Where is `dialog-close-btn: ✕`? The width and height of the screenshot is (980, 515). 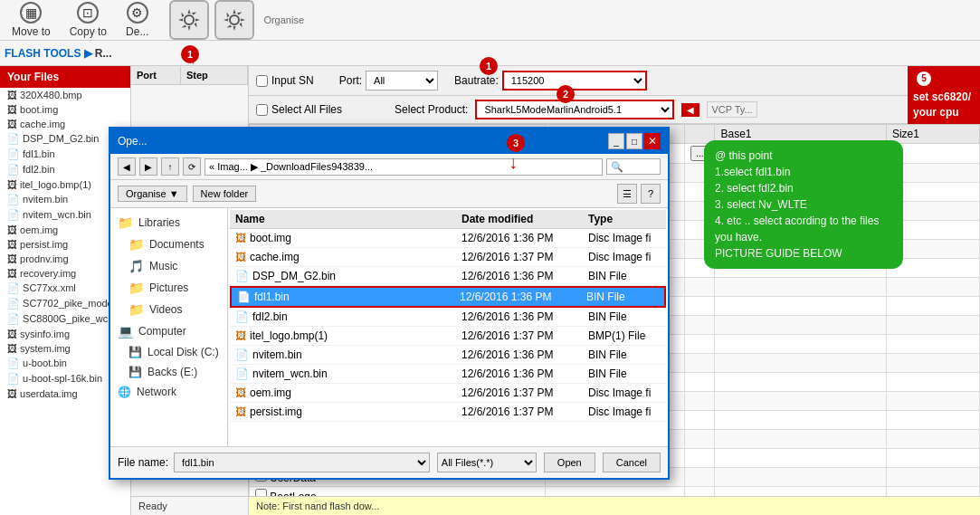 dialog-close-btn: ✕ is located at coordinates (652, 141).